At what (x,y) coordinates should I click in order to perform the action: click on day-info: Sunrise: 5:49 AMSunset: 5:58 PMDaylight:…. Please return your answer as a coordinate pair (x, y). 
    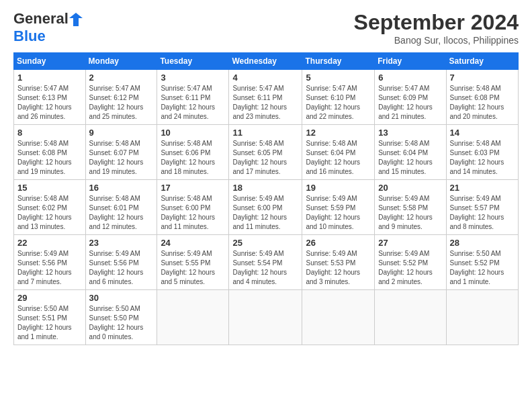
    Looking at the image, I should click on (406, 212).